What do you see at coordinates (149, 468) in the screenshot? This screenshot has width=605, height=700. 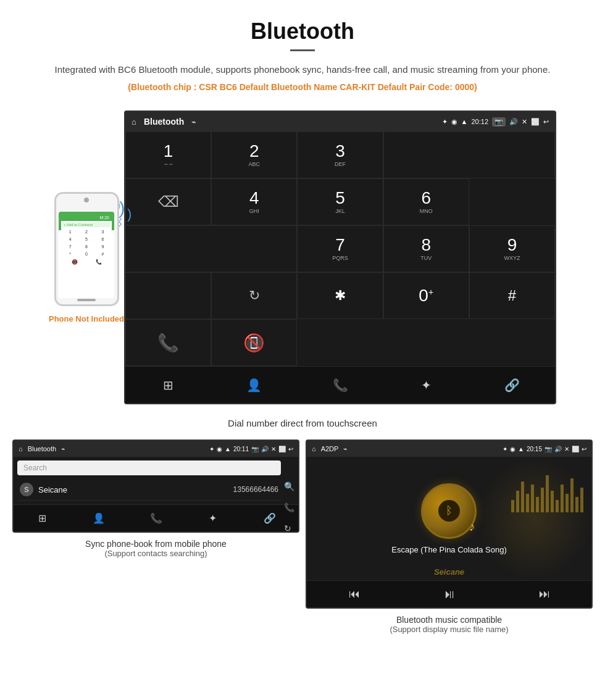 I see `search-bar: Search` at bounding box center [149, 468].